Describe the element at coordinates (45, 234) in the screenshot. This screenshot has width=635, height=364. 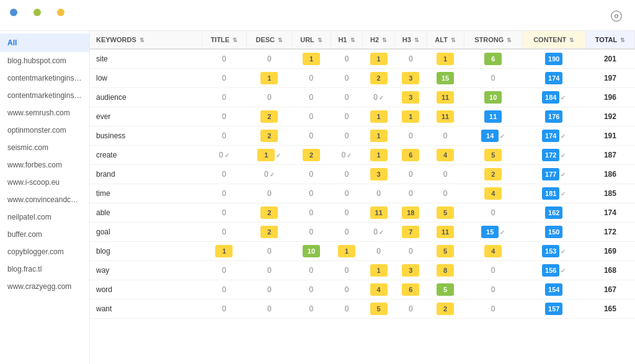
I see `sidebar-item-11: buffer.com` at that location.